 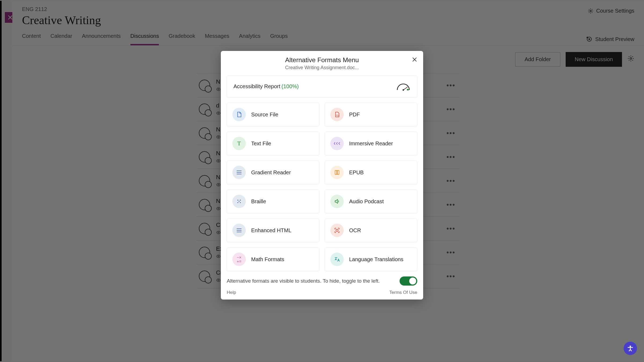 I want to click on math-icon: −×+=, so click(x=239, y=259).